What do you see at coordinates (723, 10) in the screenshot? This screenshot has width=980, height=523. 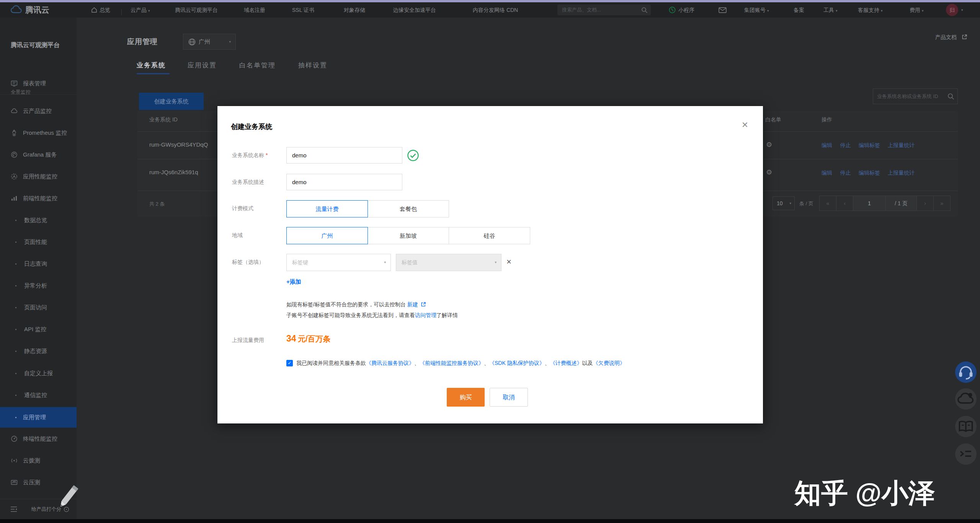 I see `mail-icon` at bounding box center [723, 10].